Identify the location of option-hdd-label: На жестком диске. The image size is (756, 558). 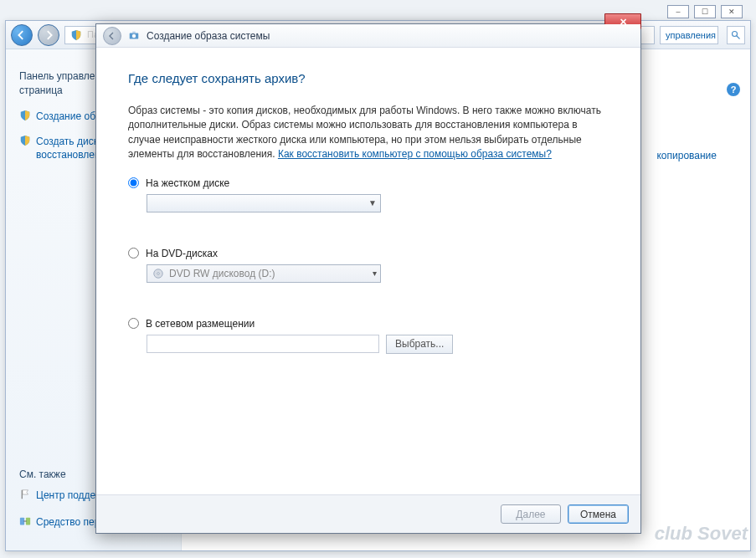
(188, 183).